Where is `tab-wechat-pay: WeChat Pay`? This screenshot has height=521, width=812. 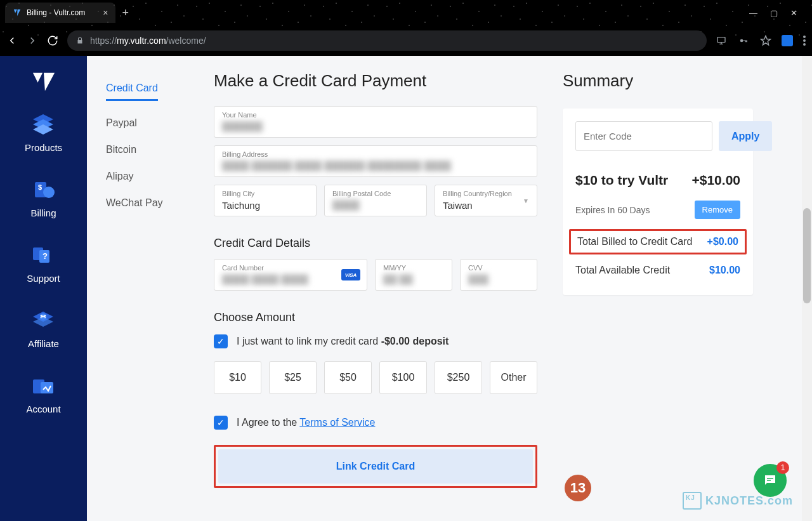
tab-wechat-pay: WeChat Pay is located at coordinates (150, 203).